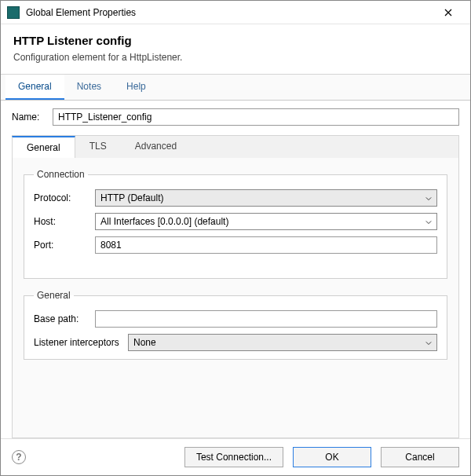  Describe the element at coordinates (266, 319) in the screenshot. I see `basepath-input` at that location.